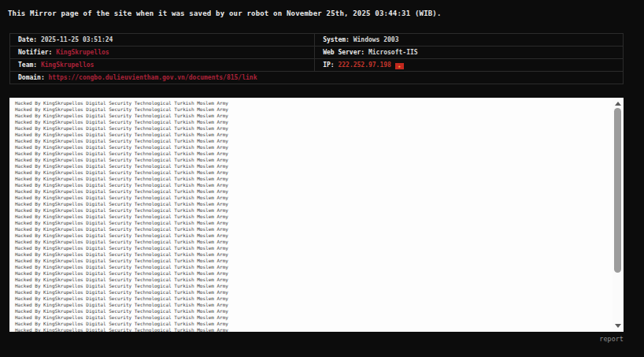 This screenshot has height=357, width=644. Describe the element at coordinates (618, 214) in the screenshot. I see `scrollbar` at that location.